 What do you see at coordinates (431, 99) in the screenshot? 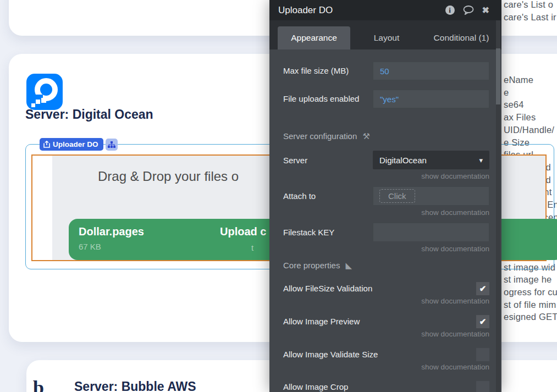
I see `file-uploads-enabled-input: "yes"` at bounding box center [431, 99].